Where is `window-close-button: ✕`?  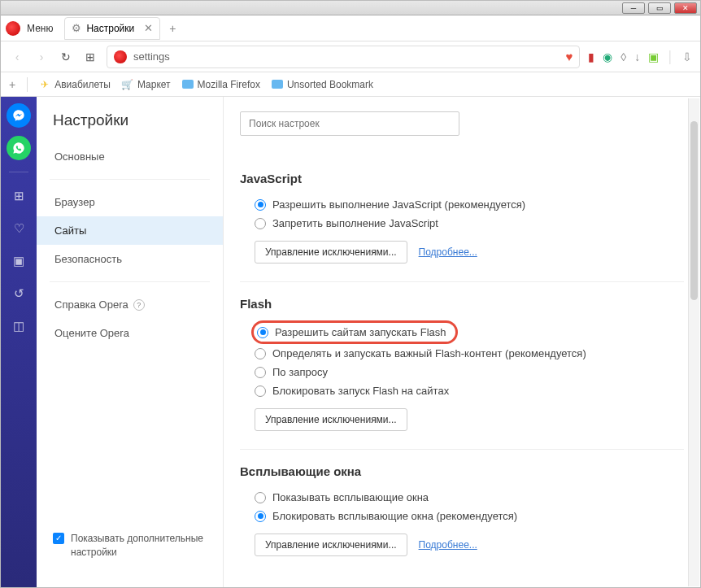
window-close-button: ✕ is located at coordinates (686, 8).